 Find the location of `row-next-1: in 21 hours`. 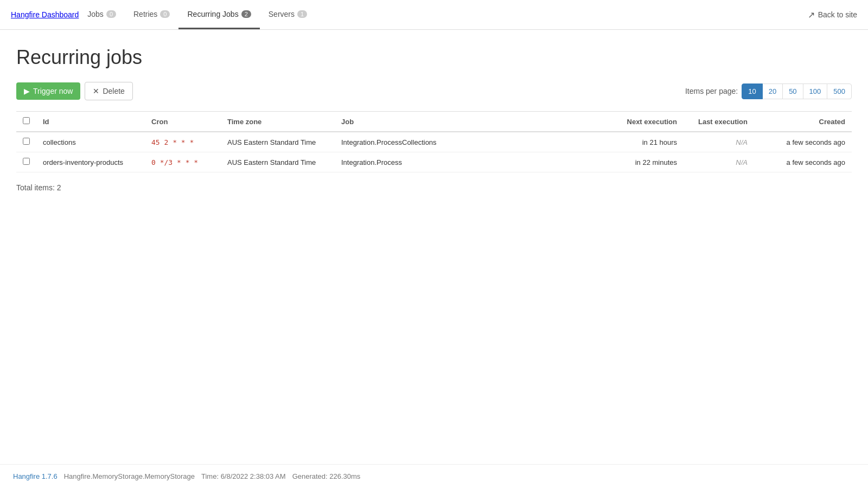

row-next-1: in 21 hours is located at coordinates (646, 142).